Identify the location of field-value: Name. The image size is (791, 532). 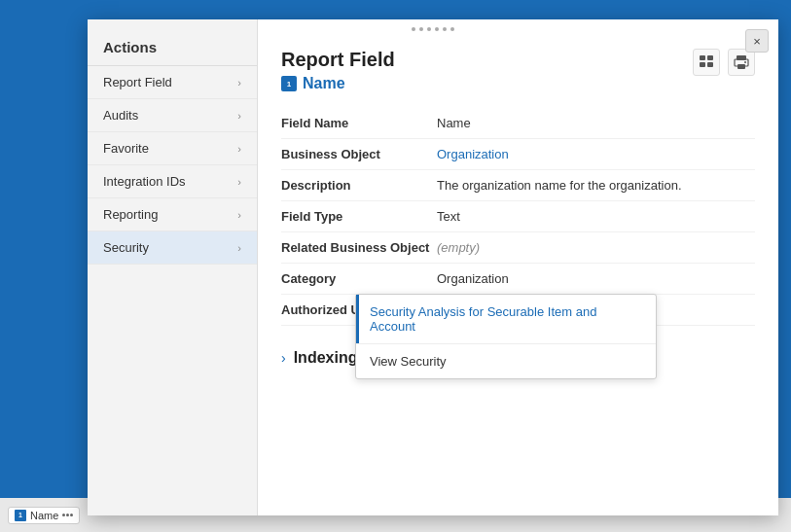
(595, 123).